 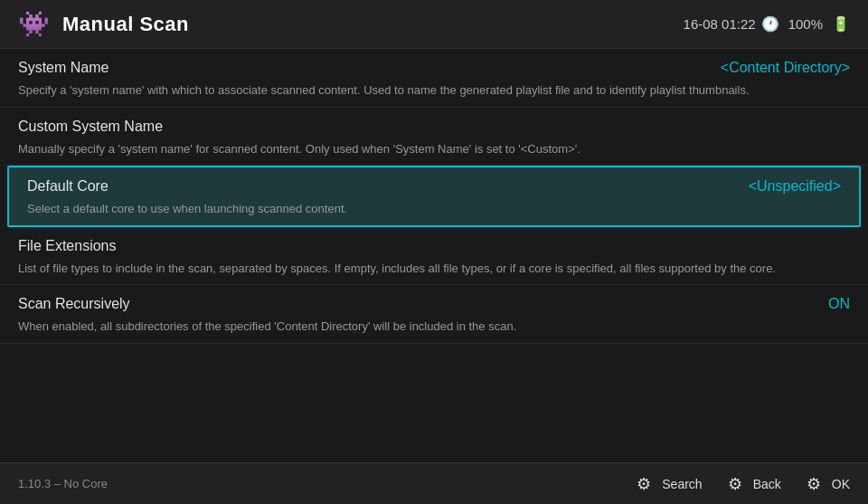 I want to click on header: 👾 Manual Scan 16-08 01:22 🕐 100% 🔋, so click(x=434, y=24).